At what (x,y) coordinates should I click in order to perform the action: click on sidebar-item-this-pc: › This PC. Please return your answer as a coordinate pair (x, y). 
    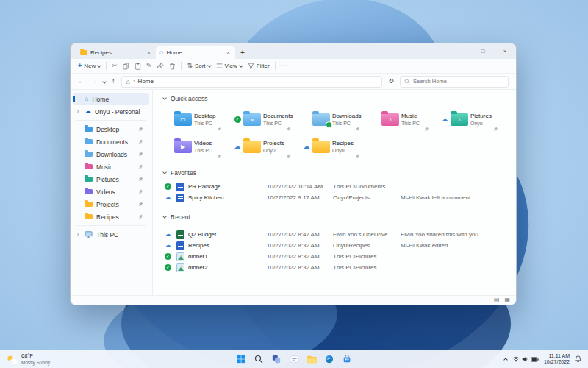
    Looking at the image, I should click on (112, 234).